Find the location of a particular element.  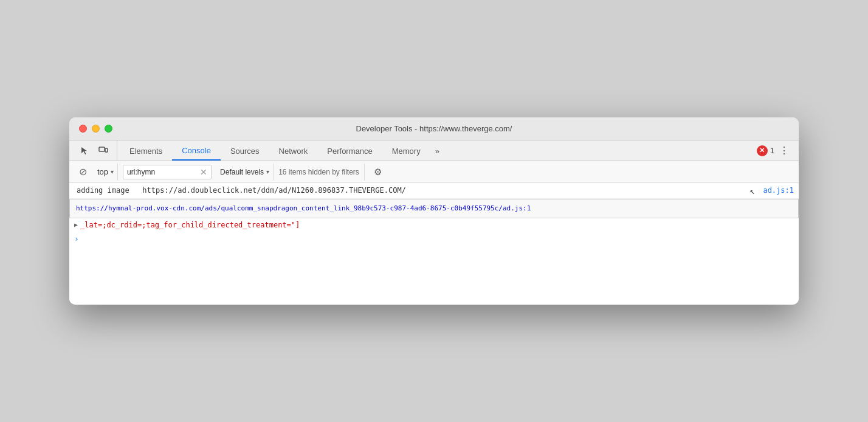

more-options-button: ⋮ is located at coordinates (784, 151).